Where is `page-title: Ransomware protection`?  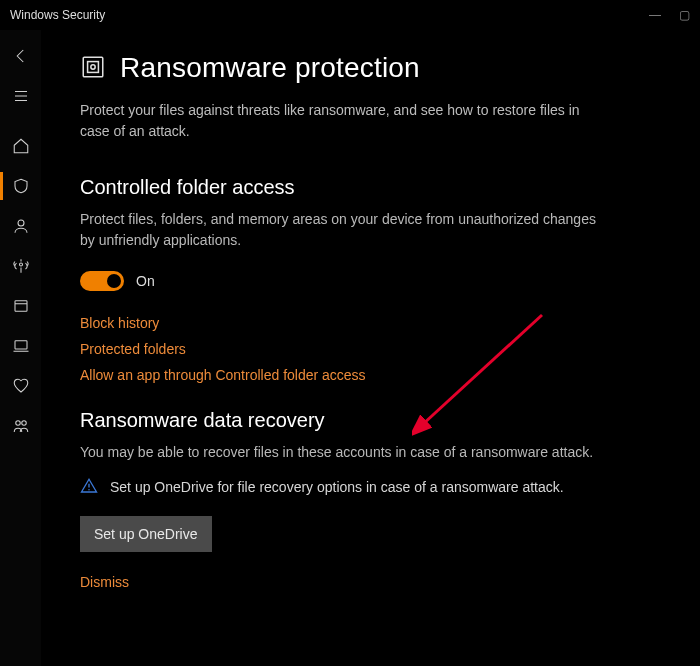 page-title: Ransomware protection is located at coordinates (270, 68).